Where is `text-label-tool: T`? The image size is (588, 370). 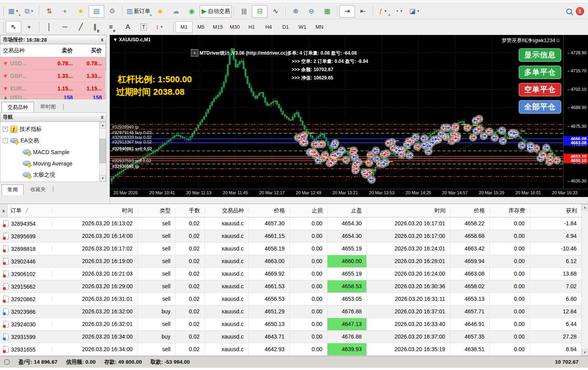
text-label-tool: T is located at coordinates (144, 27).